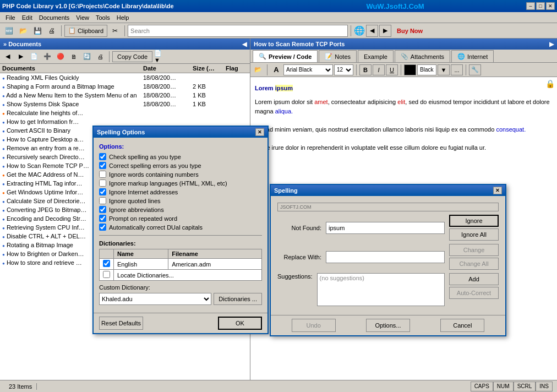 The height and width of the screenshot is (392, 557). Describe the element at coordinates (115, 31) in the screenshot. I see `scissors-icon: ✂` at that location.